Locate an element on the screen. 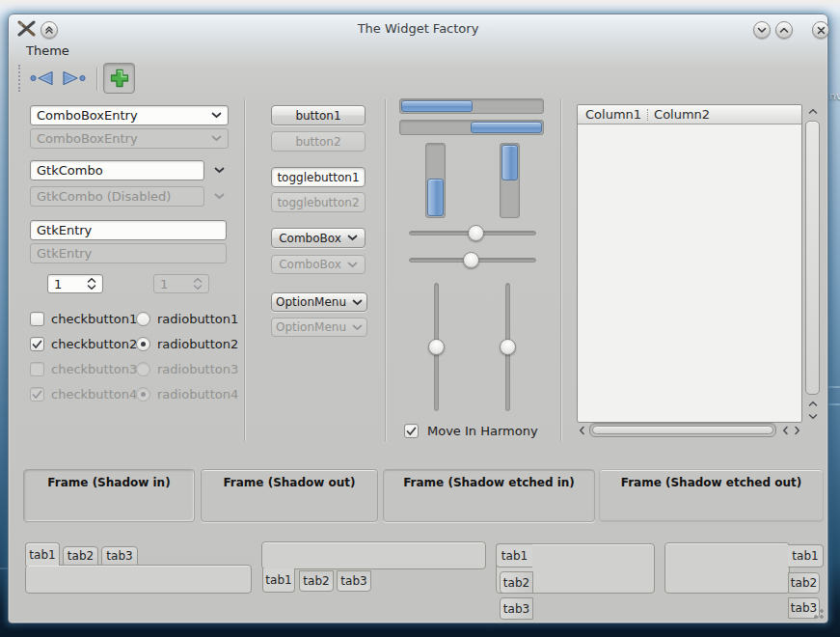 Image resolution: width=840 pixels, height=637 pixels. hscroll-thumb is located at coordinates (683, 430).